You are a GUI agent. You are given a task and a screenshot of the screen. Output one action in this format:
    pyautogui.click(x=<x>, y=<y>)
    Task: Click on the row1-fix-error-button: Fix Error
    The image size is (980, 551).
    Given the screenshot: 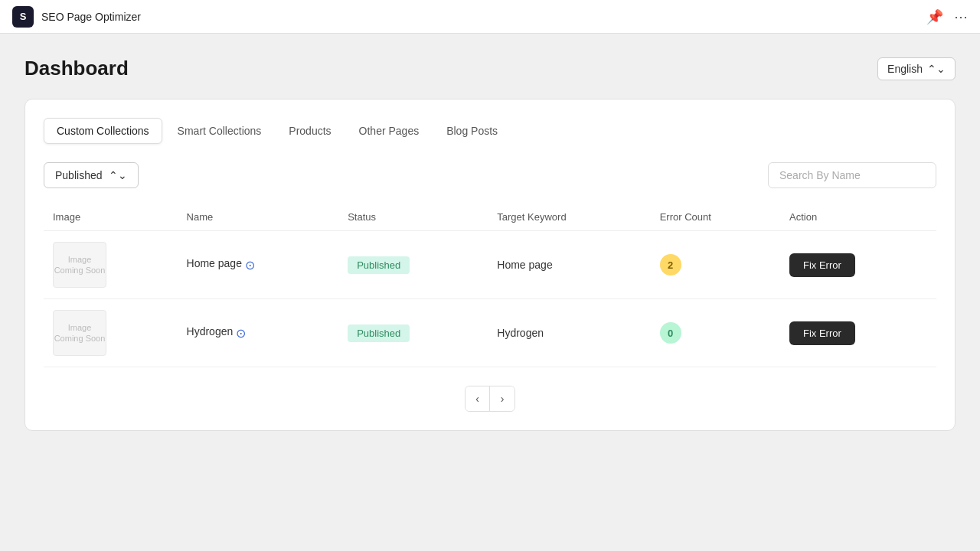 What is the action you would take?
    pyautogui.click(x=822, y=265)
    